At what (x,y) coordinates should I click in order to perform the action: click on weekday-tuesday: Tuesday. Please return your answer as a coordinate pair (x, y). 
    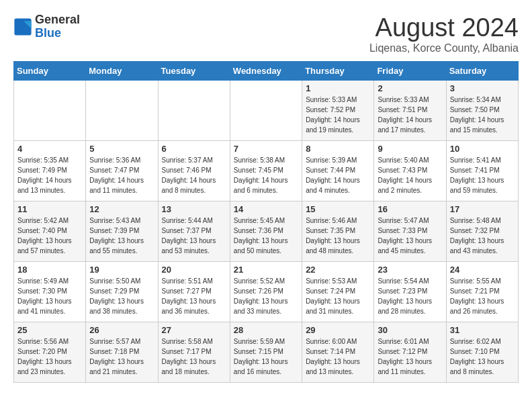
    Looking at the image, I should click on (193, 71).